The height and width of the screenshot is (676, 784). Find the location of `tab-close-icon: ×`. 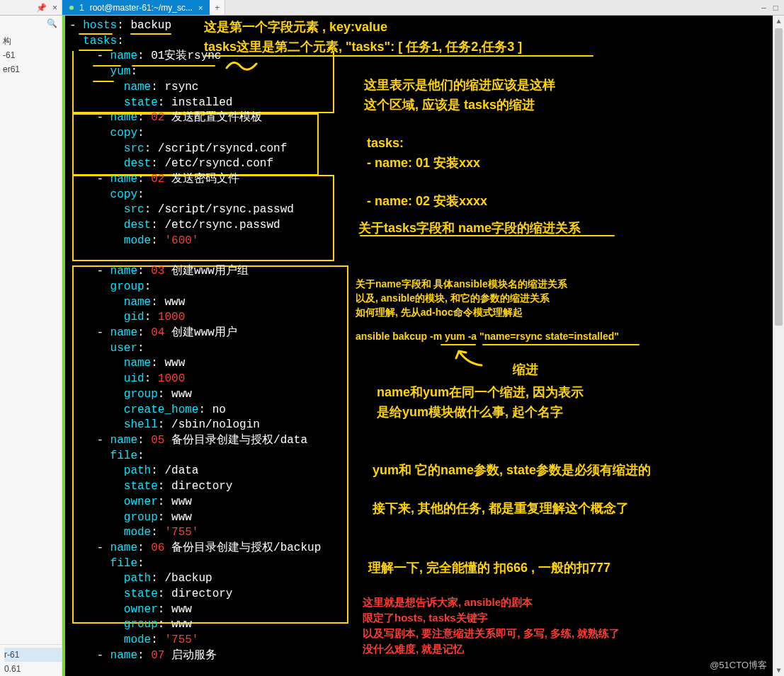

tab-close-icon: × is located at coordinates (200, 8).